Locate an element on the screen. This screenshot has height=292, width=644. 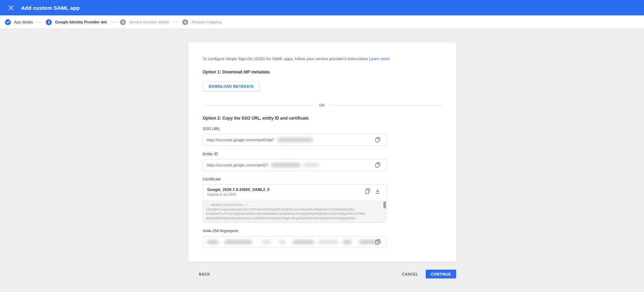
step-complete-check-icon is located at coordinates (8, 22).